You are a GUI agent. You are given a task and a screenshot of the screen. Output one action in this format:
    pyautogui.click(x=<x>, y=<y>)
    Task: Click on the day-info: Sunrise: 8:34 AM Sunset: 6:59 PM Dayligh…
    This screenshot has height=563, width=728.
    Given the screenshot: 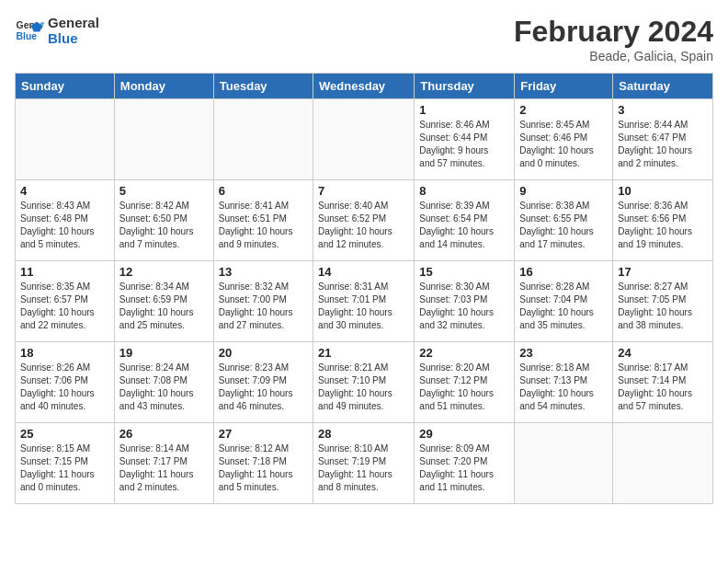 What is the action you would take?
    pyautogui.click(x=164, y=306)
    